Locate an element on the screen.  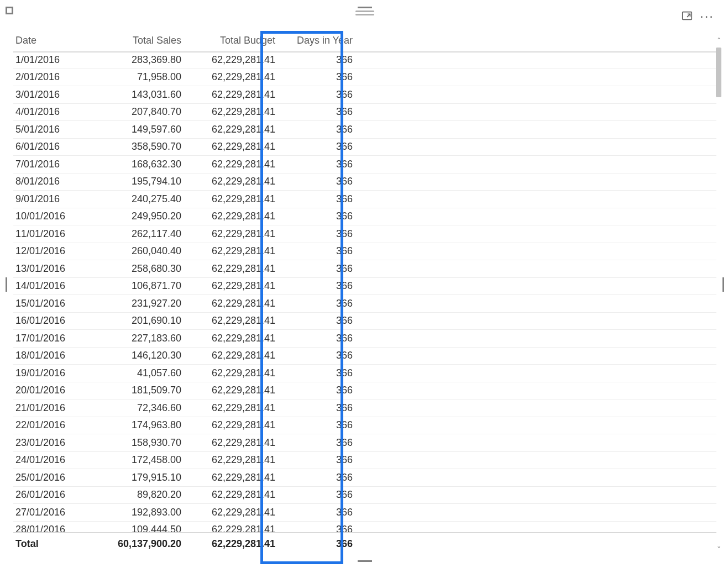
cell-sales: 41,057.60 is located at coordinates (137, 374).